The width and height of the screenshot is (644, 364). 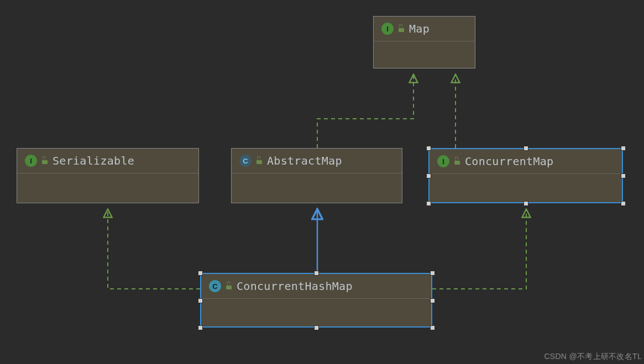 What do you see at coordinates (365, 112) in the screenshot?
I see `arrow-abstractmap-to-map` at bounding box center [365, 112].